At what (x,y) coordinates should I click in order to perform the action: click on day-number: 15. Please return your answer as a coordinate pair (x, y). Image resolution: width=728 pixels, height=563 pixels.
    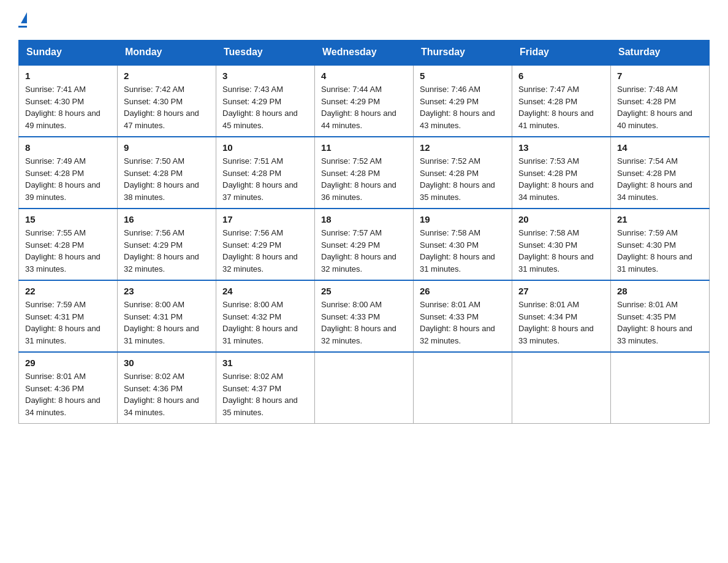
    Looking at the image, I should click on (68, 220).